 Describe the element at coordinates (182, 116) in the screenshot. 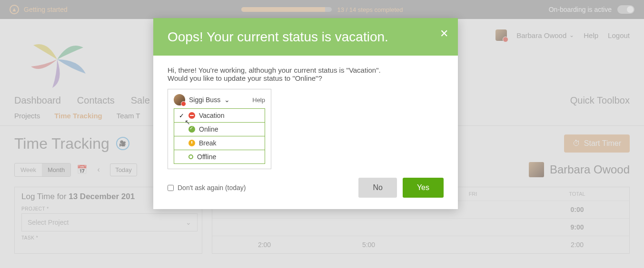

I see `check-icon: ✓` at that location.